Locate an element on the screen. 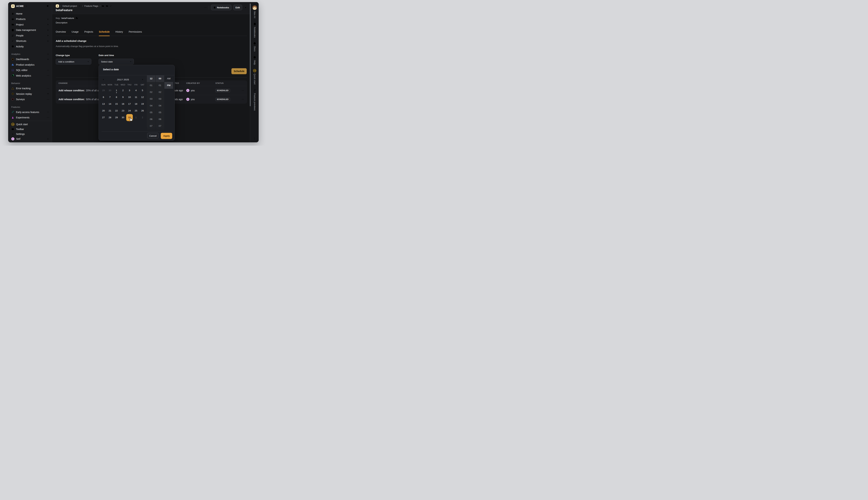  edit-button: Edit is located at coordinates (238, 8).